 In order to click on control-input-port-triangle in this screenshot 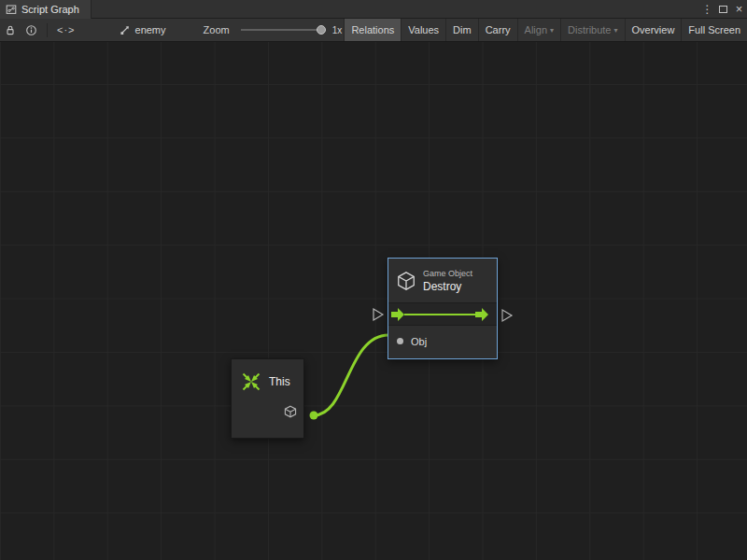, I will do `click(378, 315)`.